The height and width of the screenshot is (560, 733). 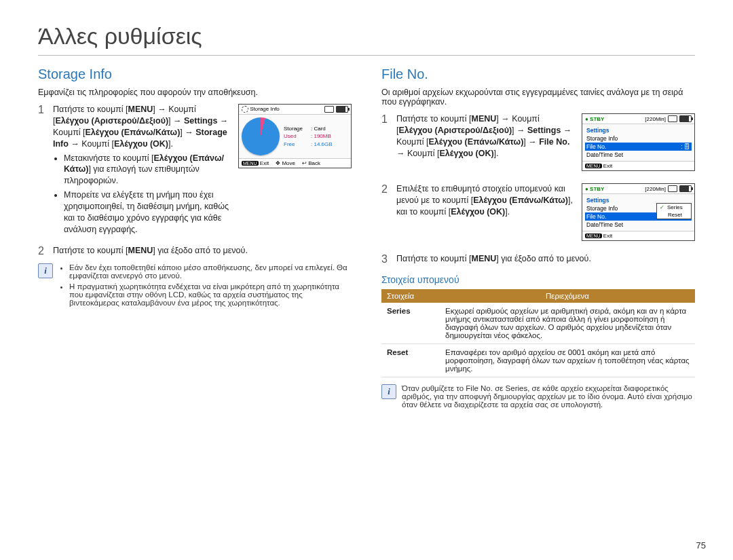 What do you see at coordinates (245, 109) in the screenshot?
I see `gear-icon` at bounding box center [245, 109].